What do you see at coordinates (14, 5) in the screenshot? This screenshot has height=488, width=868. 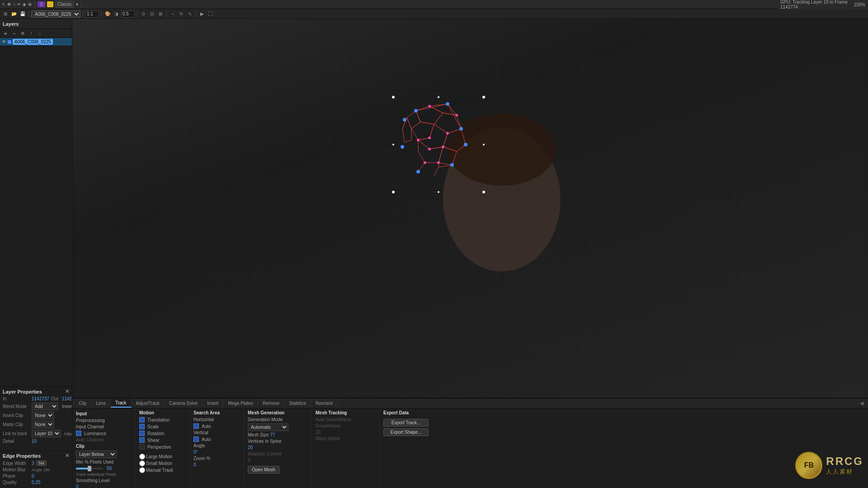 I see `tool-icon3: ○` at bounding box center [14, 5].